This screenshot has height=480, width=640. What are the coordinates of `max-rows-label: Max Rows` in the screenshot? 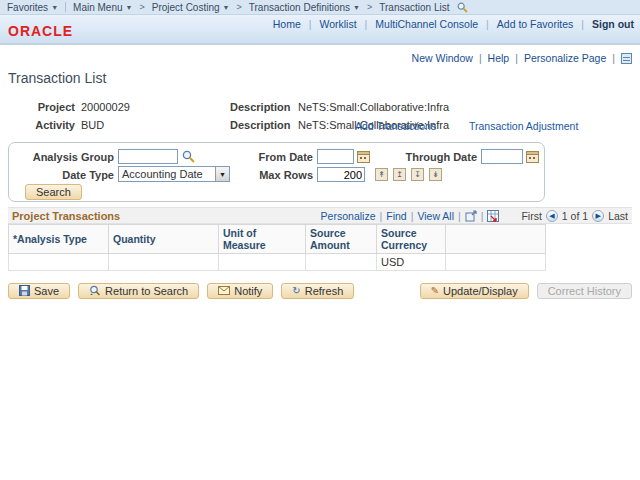 It's located at (281, 175).